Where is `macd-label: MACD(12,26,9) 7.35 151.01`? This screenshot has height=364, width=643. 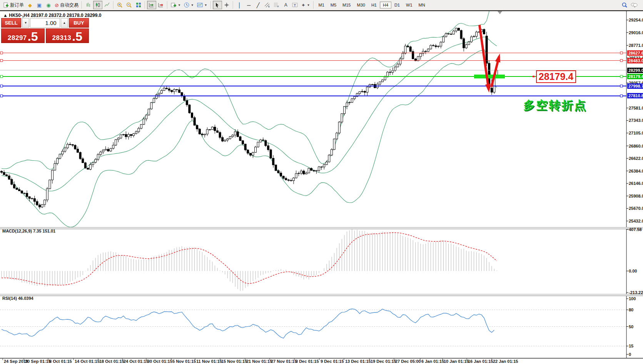
macd-label: MACD(12,26,9) 7.35 151.01 is located at coordinates (29, 231).